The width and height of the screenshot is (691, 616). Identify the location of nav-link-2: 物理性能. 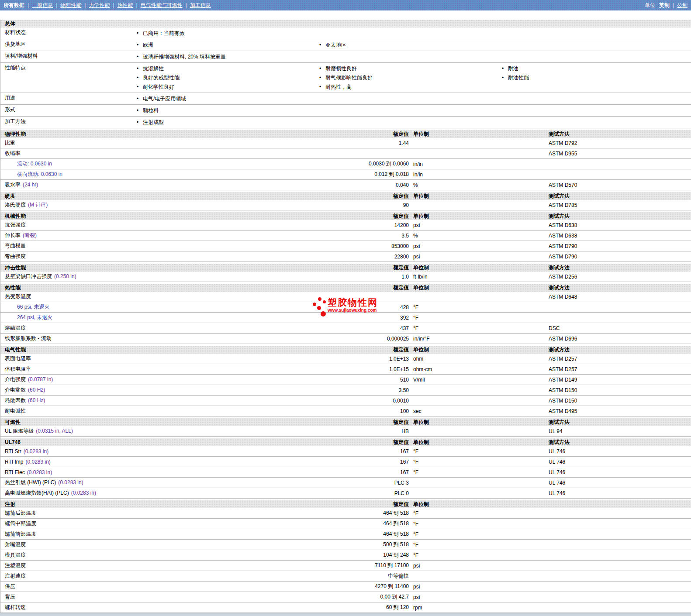
(71, 5).